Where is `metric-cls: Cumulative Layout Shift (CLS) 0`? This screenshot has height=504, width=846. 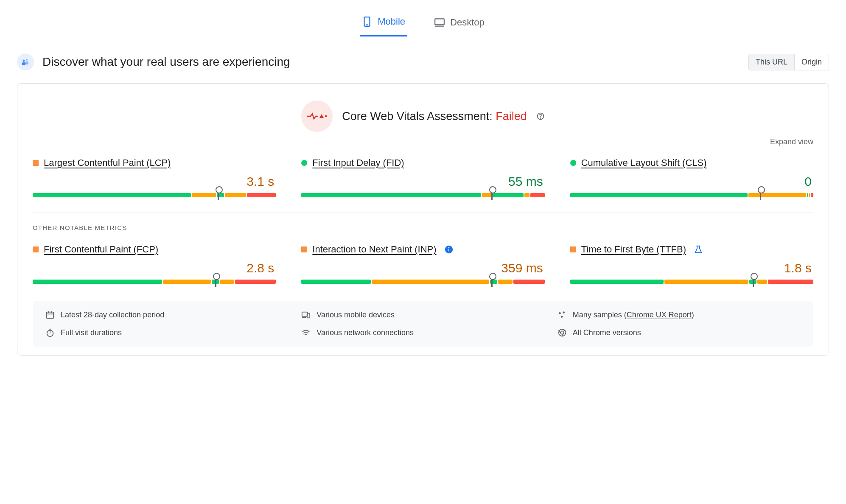 metric-cls: Cumulative Layout Shift (CLS) 0 is located at coordinates (692, 177).